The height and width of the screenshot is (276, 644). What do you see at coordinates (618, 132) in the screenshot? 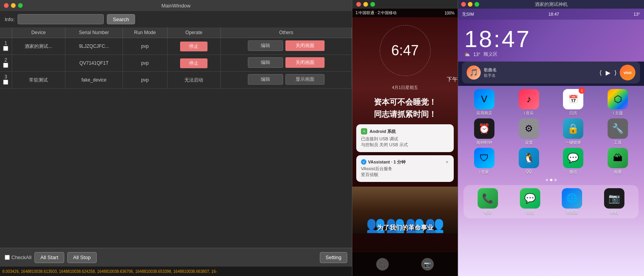
I see `app-icon-wrap-tools: 🔧 工具` at bounding box center [618, 132].